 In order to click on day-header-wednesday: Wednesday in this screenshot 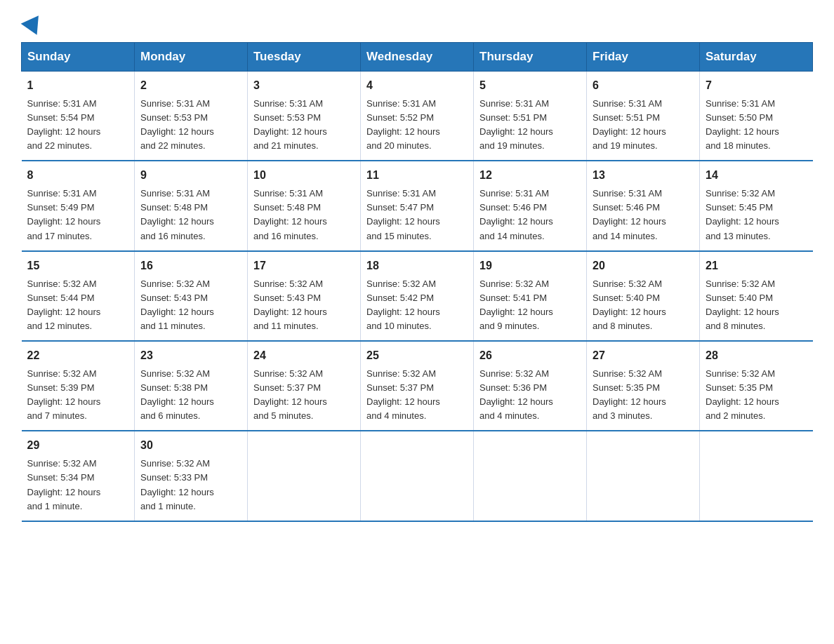, I will do `click(417, 58)`.